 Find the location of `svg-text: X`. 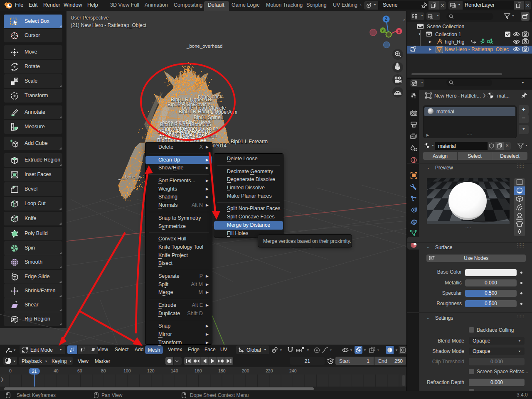

svg-text: X is located at coordinates (399, 32).